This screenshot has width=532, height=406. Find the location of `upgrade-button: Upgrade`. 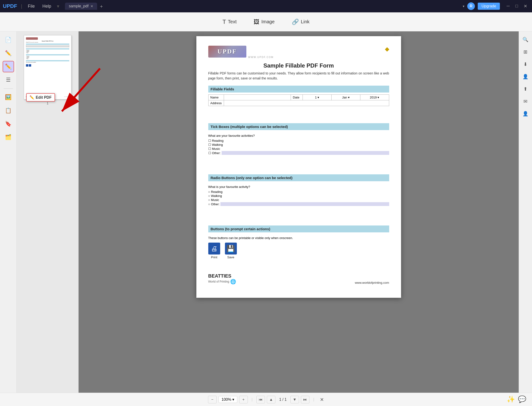

upgrade-button: Upgrade is located at coordinates (489, 6).